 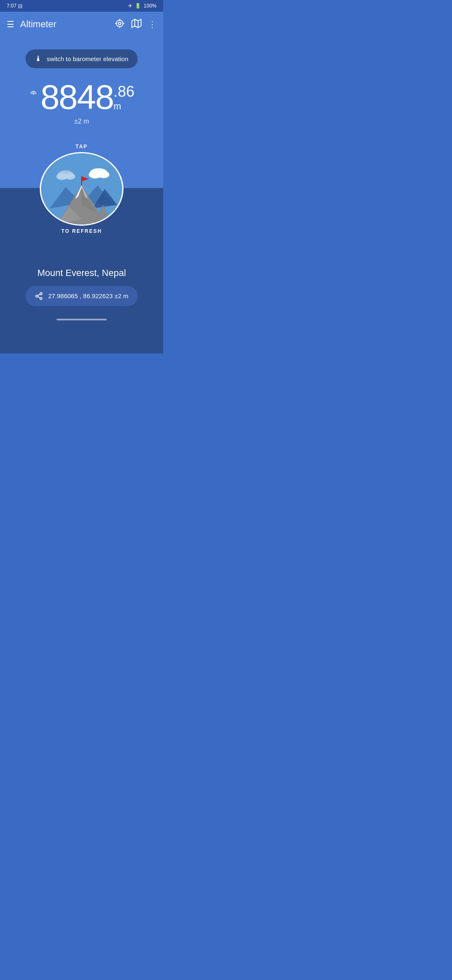 What do you see at coordinates (20, 6) in the screenshot?
I see `sim-icon: ⊟` at bounding box center [20, 6].